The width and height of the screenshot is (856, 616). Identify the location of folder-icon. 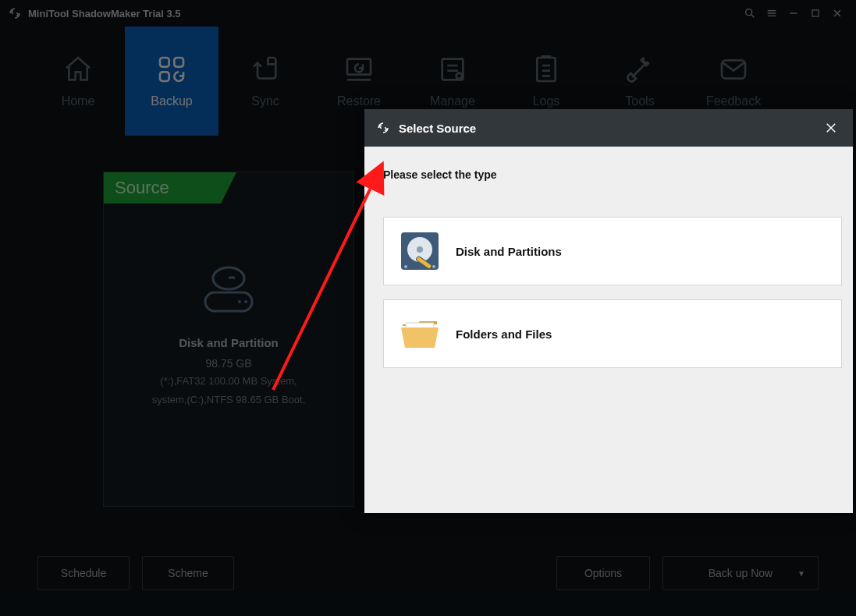
(420, 334).